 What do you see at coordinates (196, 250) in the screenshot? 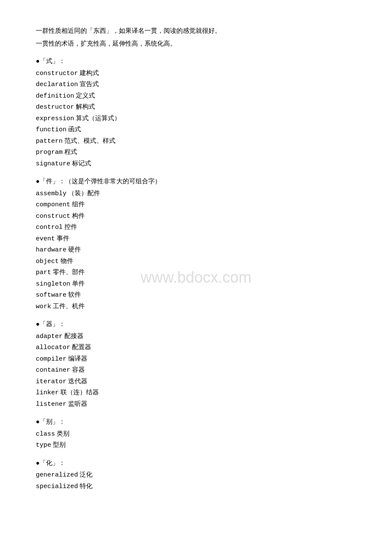
I see `entry-hardware: hardware 硬件` at bounding box center [196, 250].